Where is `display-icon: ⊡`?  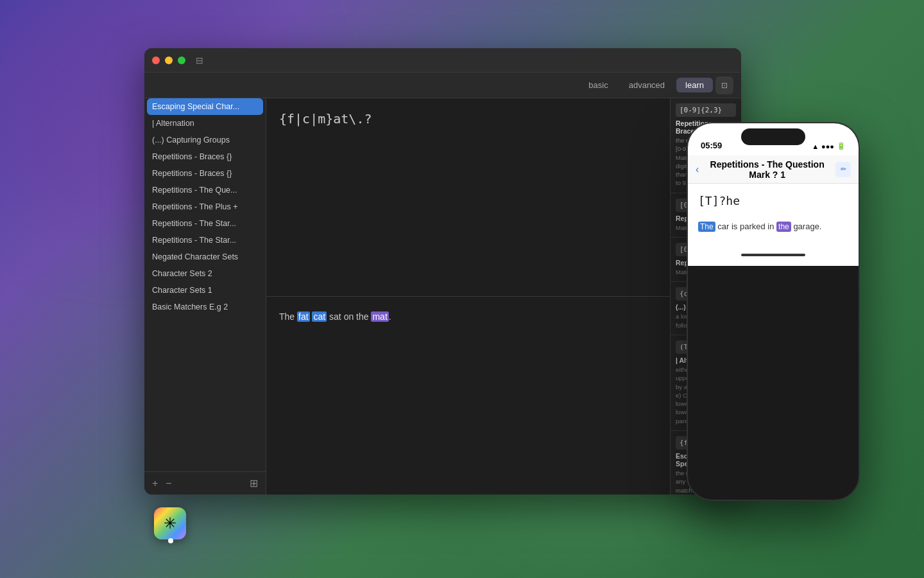
display-icon: ⊡ is located at coordinates (724, 85).